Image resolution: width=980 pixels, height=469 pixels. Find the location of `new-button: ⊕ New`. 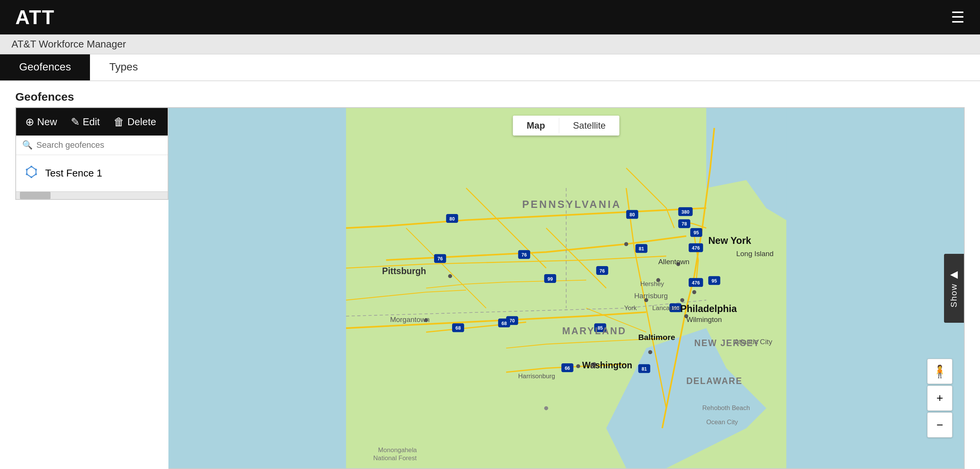

new-button: ⊕ New is located at coordinates (41, 122).